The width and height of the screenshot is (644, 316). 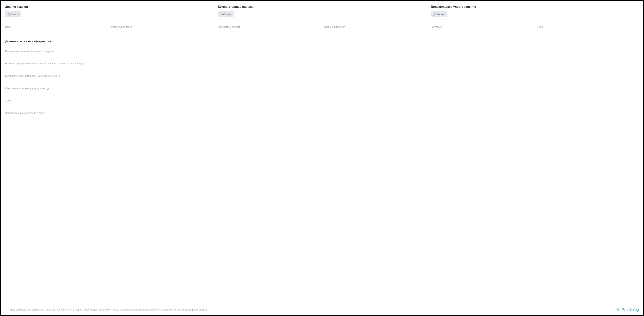 What do you see at coordinates (109, 17) in the screenshot?
I see `languages-section: Знание языков Добавить Язык Уровень влад…` at bounding box center [109, 17].